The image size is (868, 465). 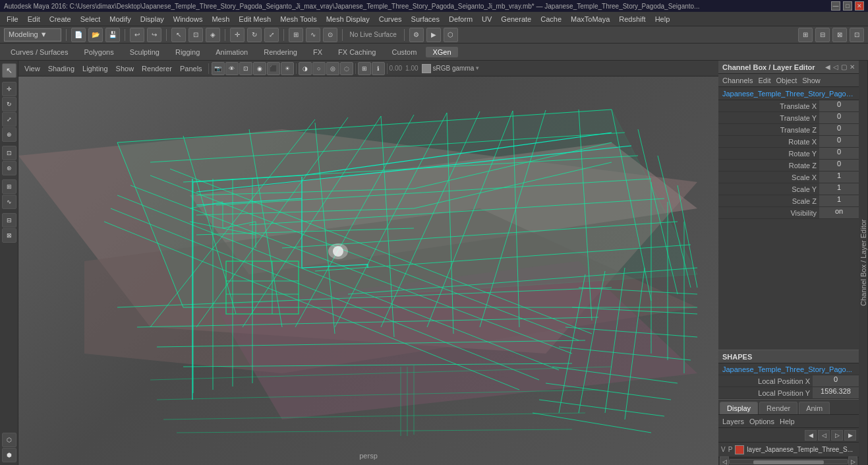 What do you see at coordinates (850, 435) in the screenshot?
I see `layer-nav-next-next: ▶` at bounding box center [850, 435].